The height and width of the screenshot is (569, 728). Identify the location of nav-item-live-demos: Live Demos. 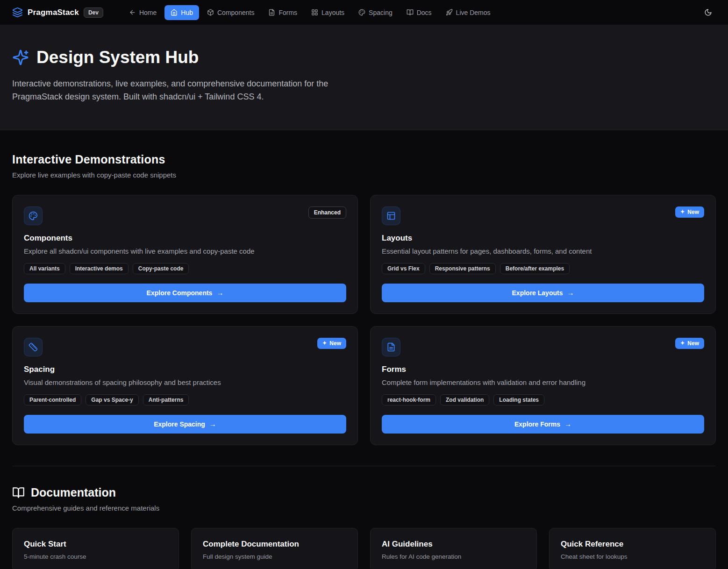
(468, 13).